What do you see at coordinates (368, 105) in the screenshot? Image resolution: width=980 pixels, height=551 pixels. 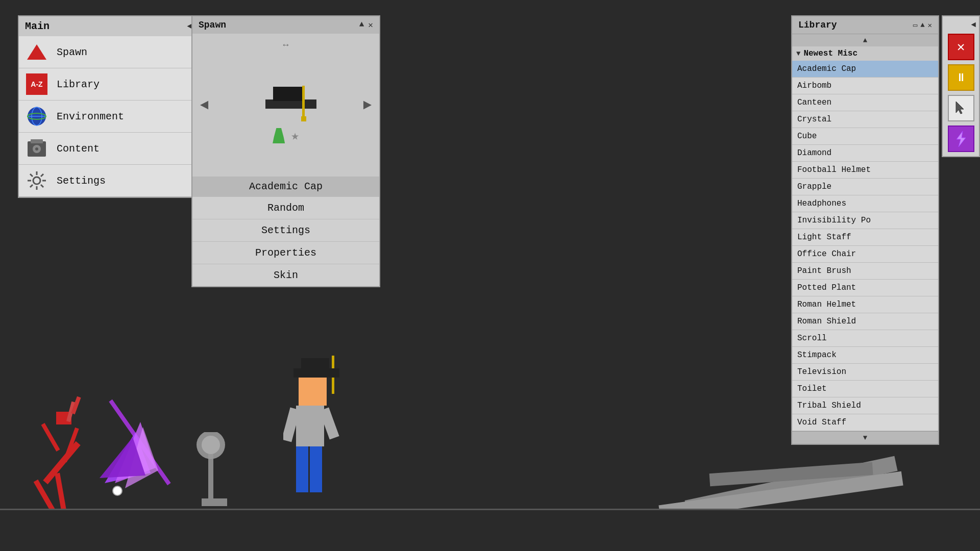 I see `spawn-nav-right-btn: ►` at bounding box center [368, 105].